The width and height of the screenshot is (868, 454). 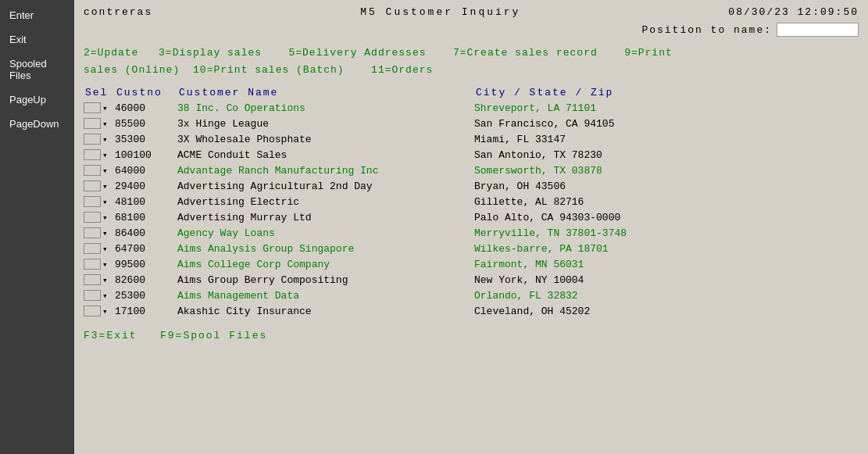 I want to click on custno-cell: 17100, so click(x=146, y=311).